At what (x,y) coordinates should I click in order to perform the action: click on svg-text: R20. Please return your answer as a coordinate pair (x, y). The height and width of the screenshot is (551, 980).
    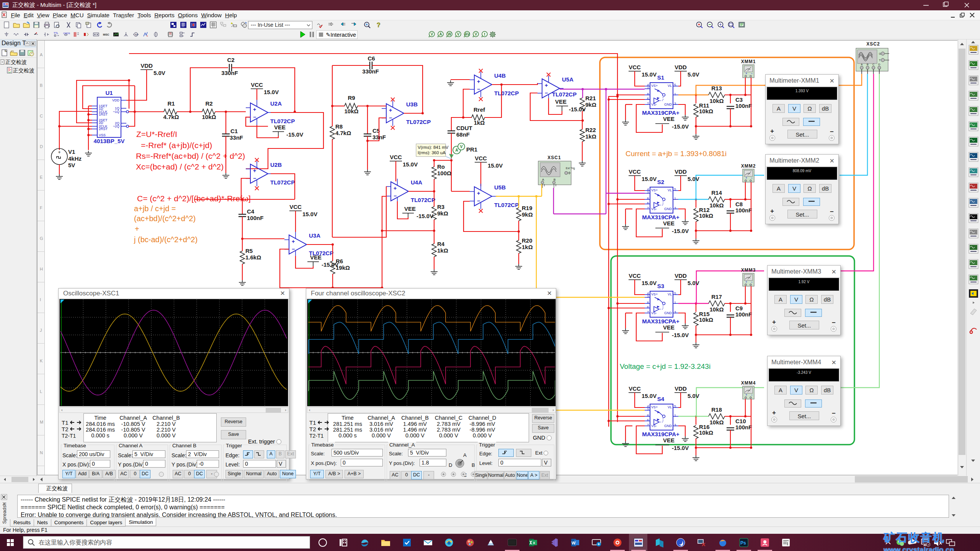
    Looking at the image, I should click on (527, 240).